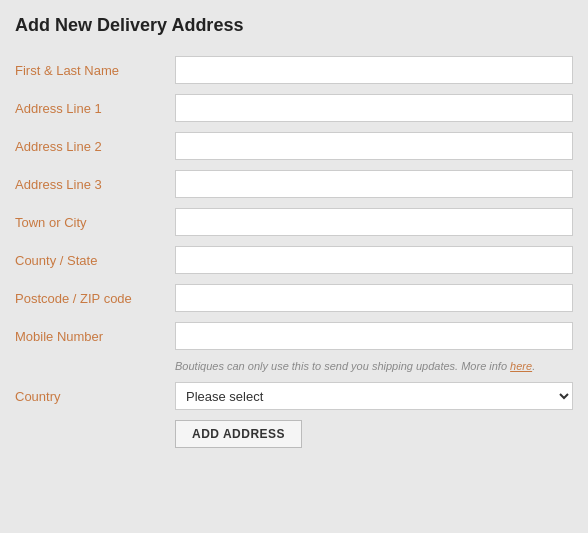  I want to click on form-row-address3: Address Line 3, so click(294, 184).